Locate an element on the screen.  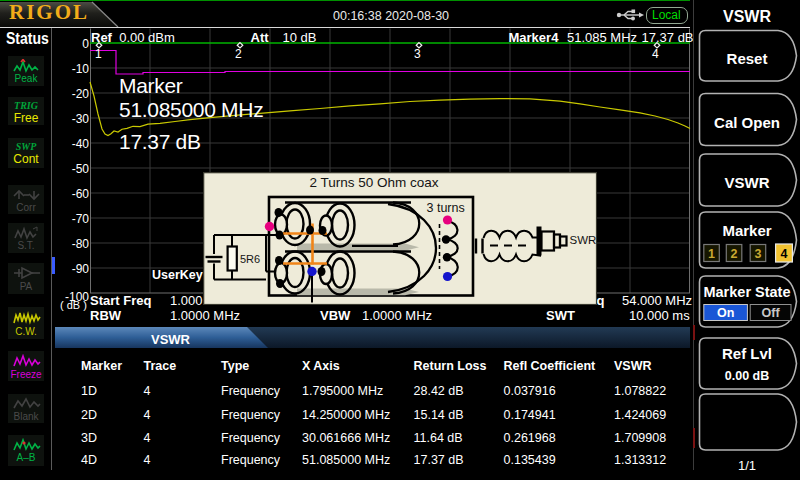
svg-text: 5R6 is located at coordinates (250, 259).